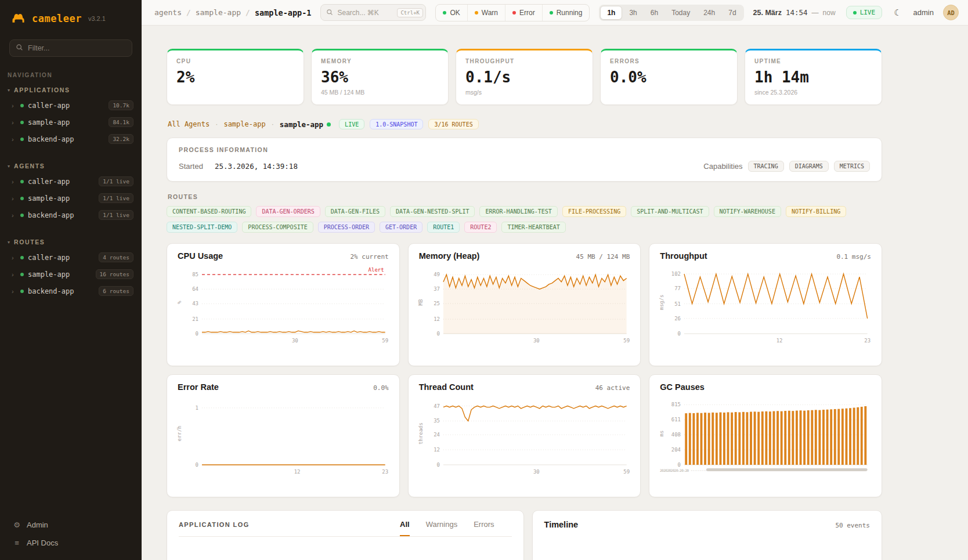 The height and width of the screenshot is (560, 968). What do you see at coordinates (71, 543) in the screenshot?
I see `sidebar-footer-api-docs: ≡API Docs` at bounding box center [71, 543].